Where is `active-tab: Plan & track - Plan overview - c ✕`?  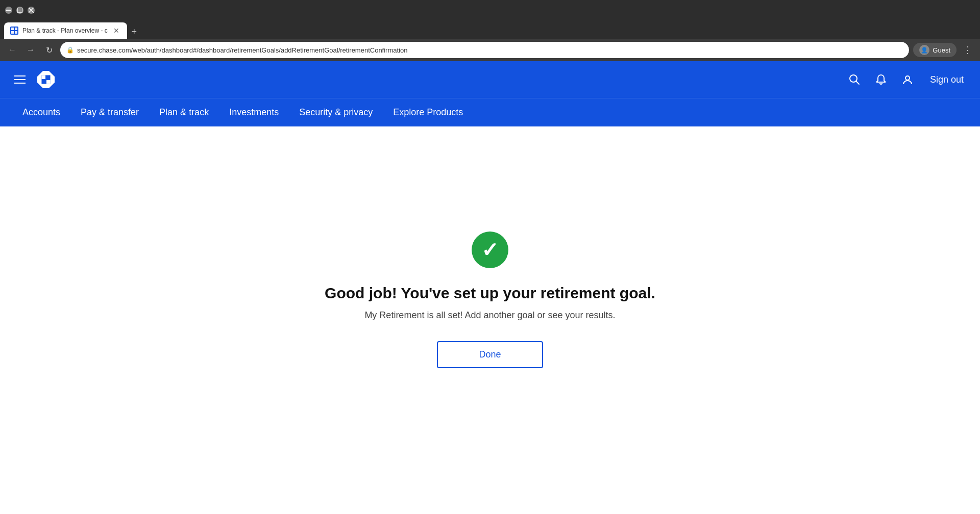
active-tab: Plan & track - Plan overview - c ✕ is located at coordinates (65, 31).